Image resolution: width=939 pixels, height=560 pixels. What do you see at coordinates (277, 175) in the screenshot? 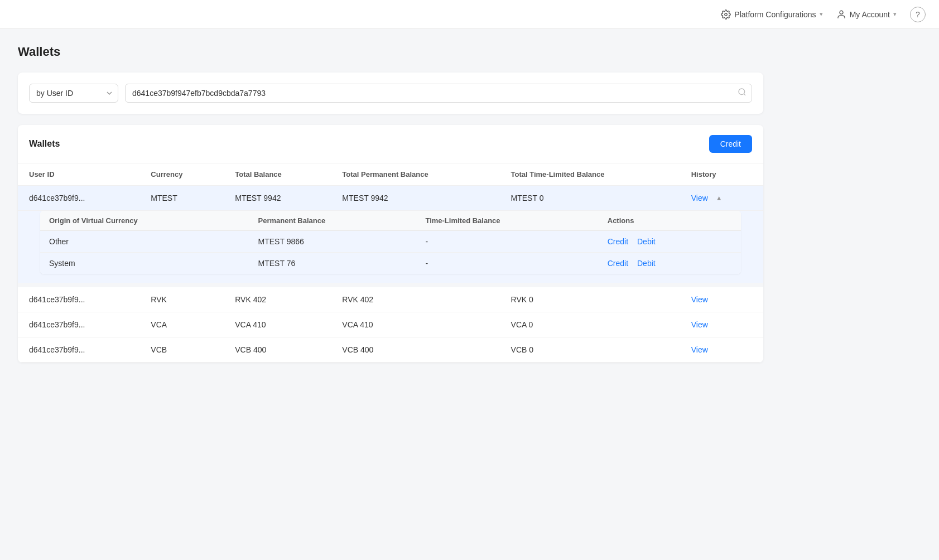
I see `col-total-balance: Total Balance` at bounding box center [277, 175].